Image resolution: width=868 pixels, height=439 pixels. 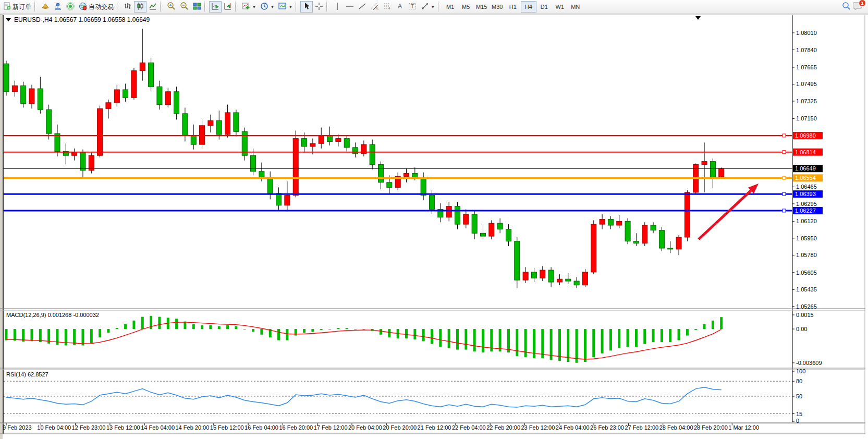 What do you see at coordinates (286, 7) in the screenshot?
I see `templates-button: ▼` at bounding box center [286, 7].